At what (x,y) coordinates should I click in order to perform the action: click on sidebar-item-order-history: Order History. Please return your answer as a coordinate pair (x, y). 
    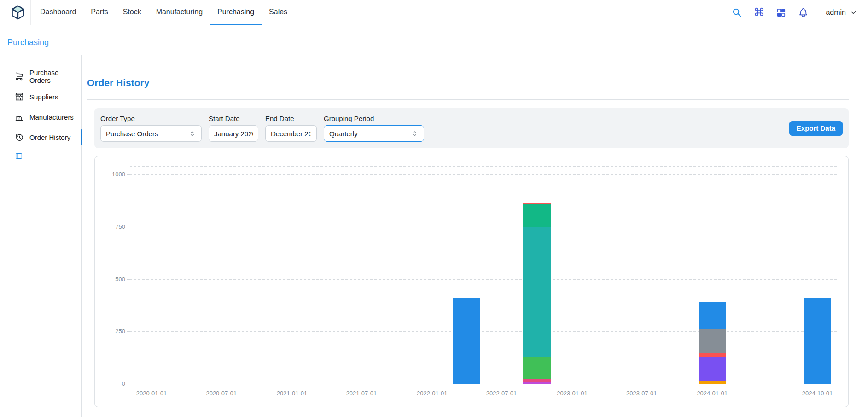
    Looking at the image, I should click on (41, 137).